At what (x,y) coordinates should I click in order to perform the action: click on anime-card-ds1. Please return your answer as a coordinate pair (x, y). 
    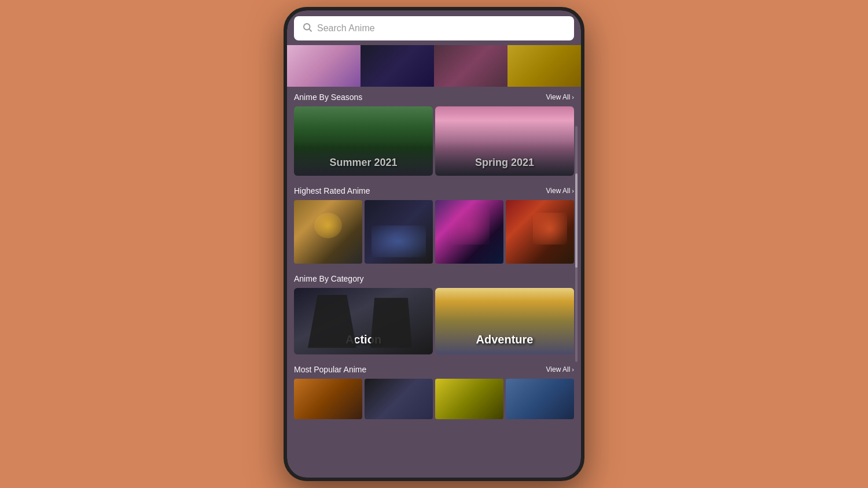
    Looking at the image, I should click on (399, 232).